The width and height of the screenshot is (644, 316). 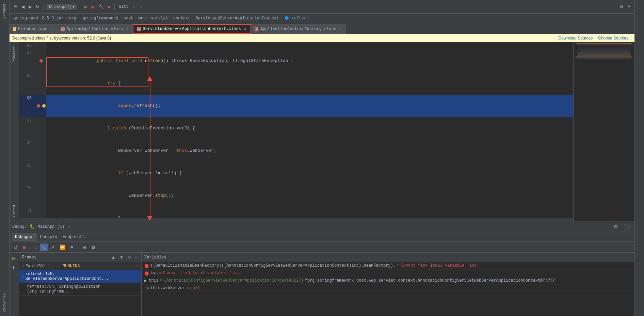 What do you see at coordinates (182, 18) in the screenshot?
I see `bc-context: context` at bounding box center [182, 18].